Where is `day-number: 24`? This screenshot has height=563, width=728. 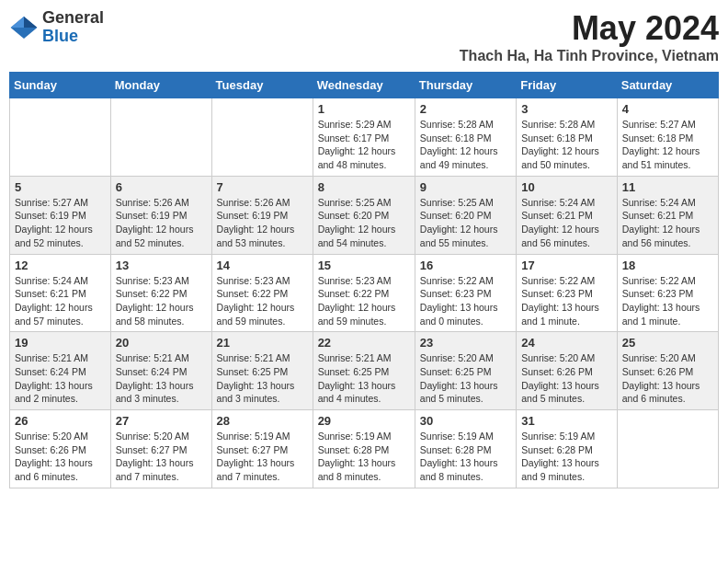 day-number: 24 is located at coordinates (566, 342).